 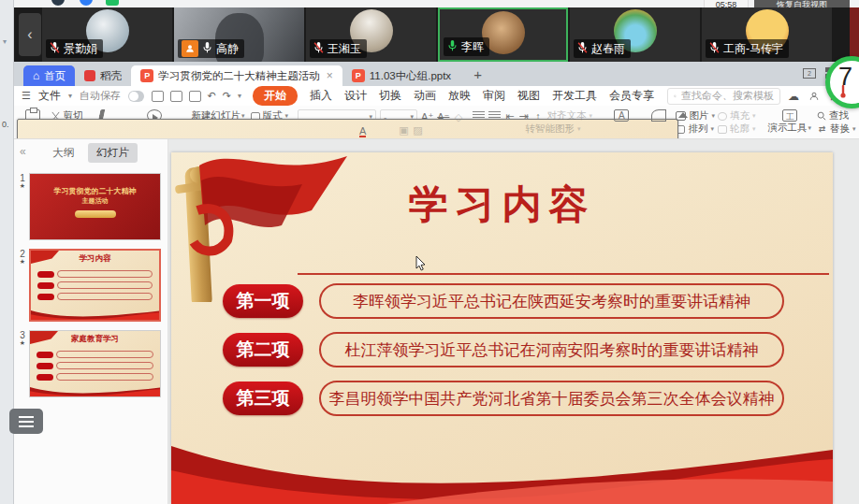 What do you see at coordinates (22, 151) in the screenshot?
I see `collapse-panel-button: «` at bounding box center [22, 151].